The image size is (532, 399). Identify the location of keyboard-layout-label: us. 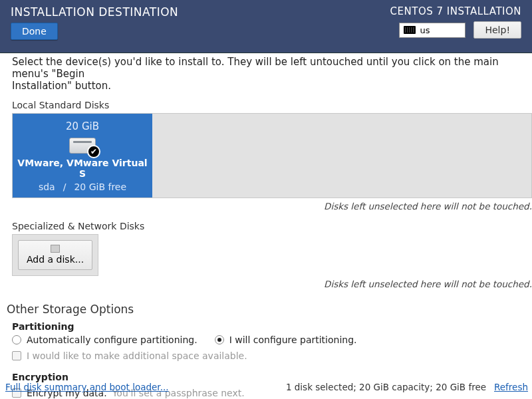
(424, 31).